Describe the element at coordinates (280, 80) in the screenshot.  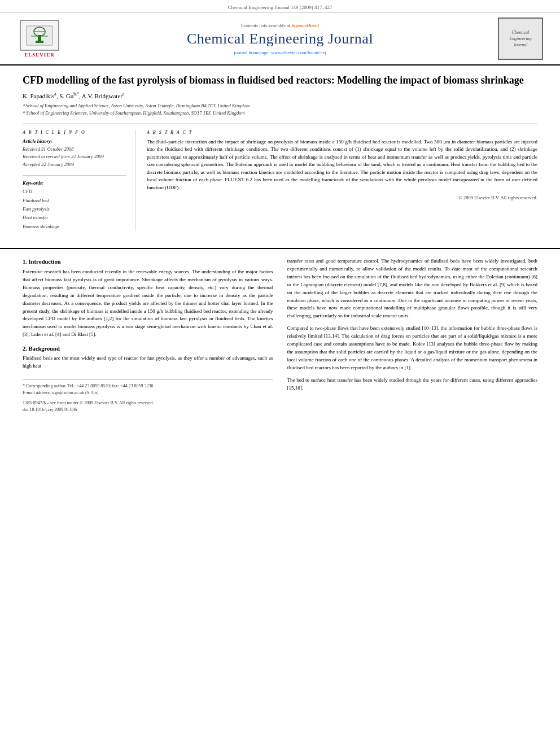
I see `article-title: CFD modelling of the fast pyrolysis of b…` at that location.